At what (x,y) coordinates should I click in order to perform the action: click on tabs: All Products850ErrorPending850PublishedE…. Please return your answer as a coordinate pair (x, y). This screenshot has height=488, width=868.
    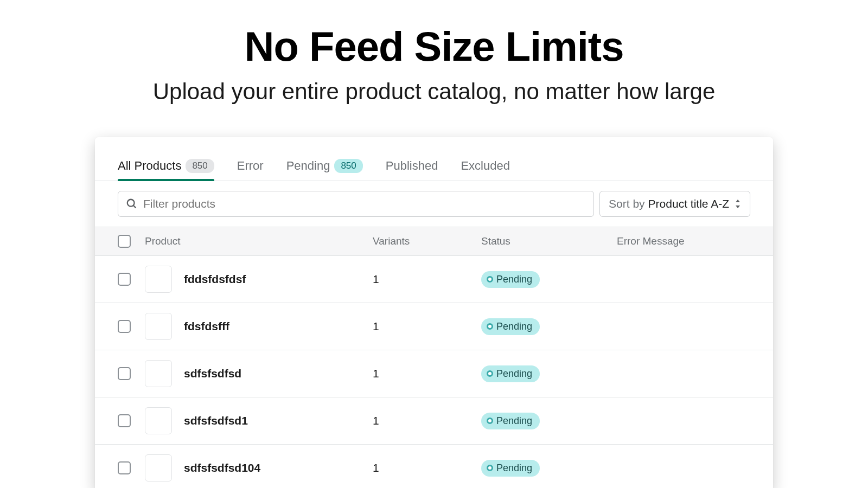
    Looking at the image, I should click on (434, 167).